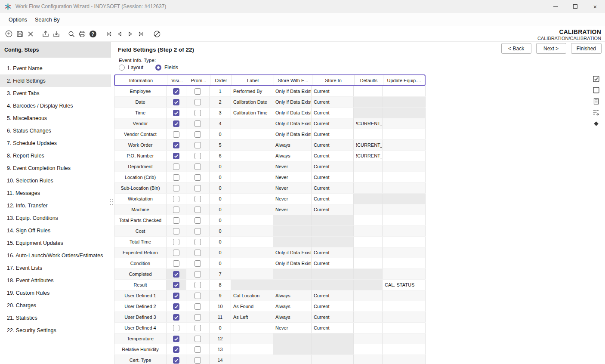 This screenshot has height=364, width=605. What do you see at coordinates (112, 202) in the screenshot?
I see `splitter-grip` at bounding box center [112, 202].